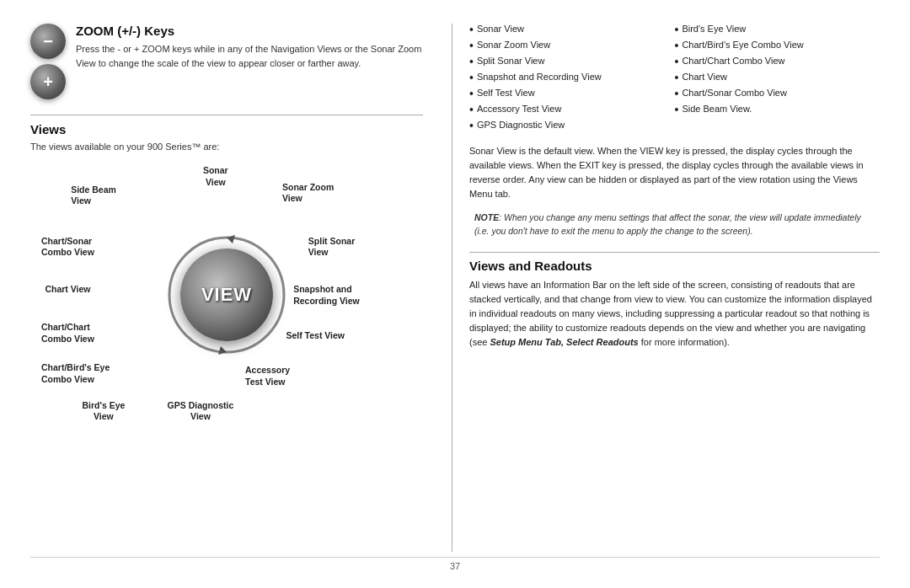 The width and height of the screenshot is (910, 588). I want to click on bullet-text: Side Beam View., so click(716, 109).